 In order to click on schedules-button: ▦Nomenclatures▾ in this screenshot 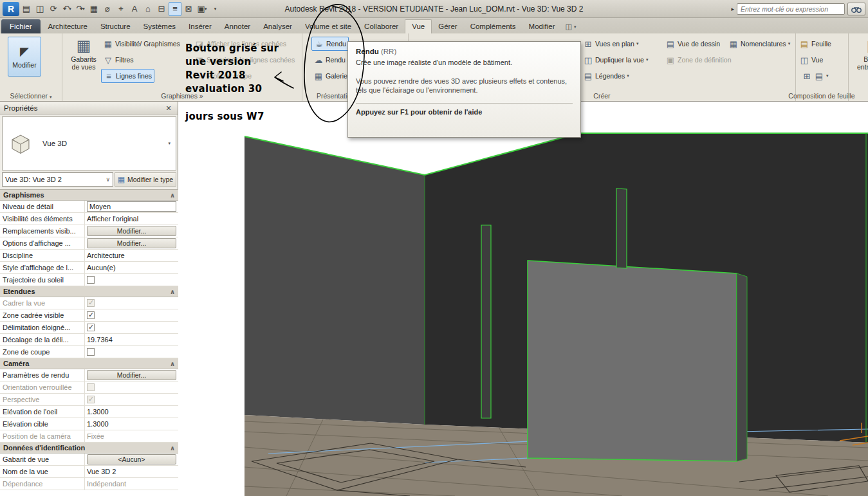, I will do `click(759, 44)`.